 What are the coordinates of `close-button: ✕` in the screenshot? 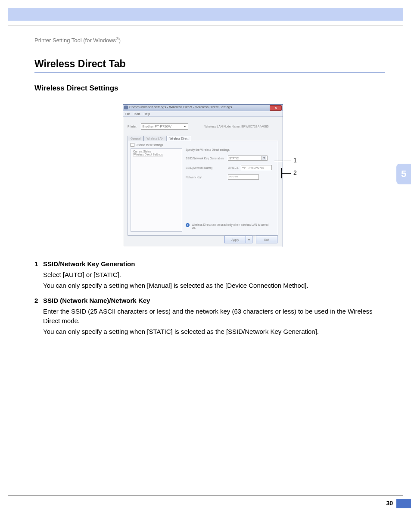 It's located at (276, 108).